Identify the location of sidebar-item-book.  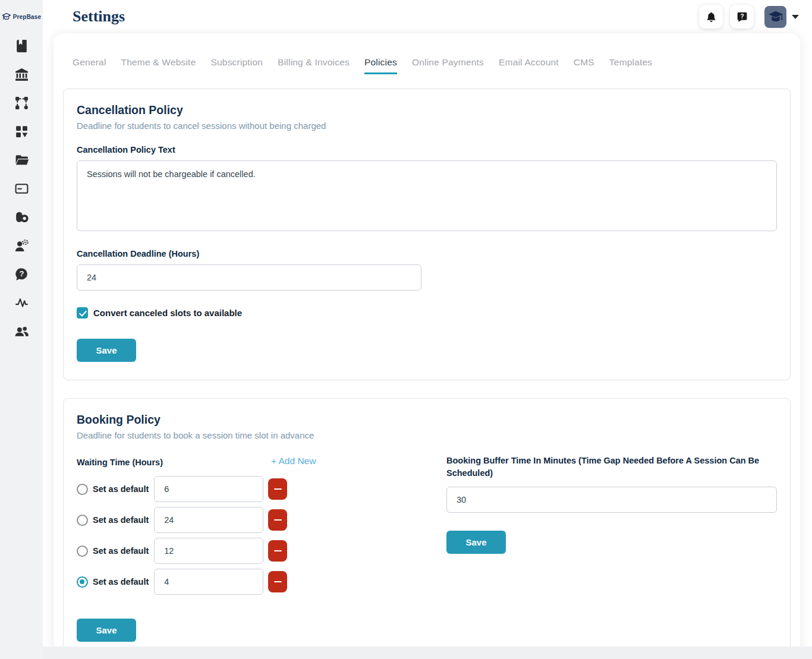
(21, 46).